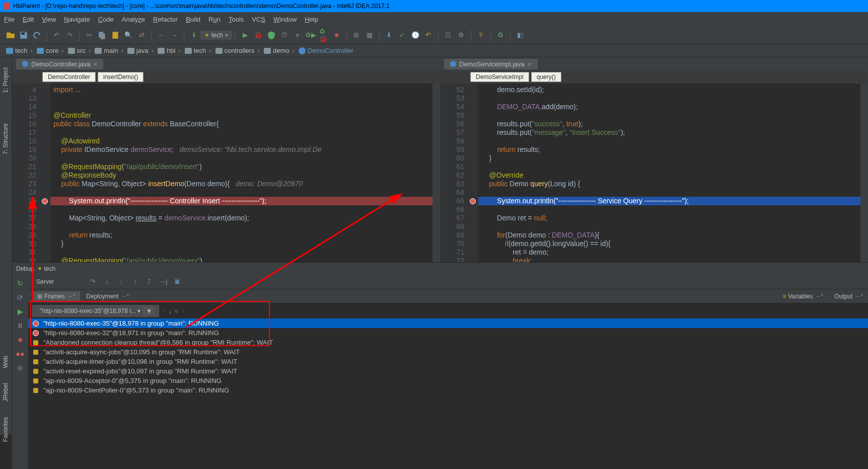 This screenshot has width=868, height=469. What do you see at coordinates (216, 35) in the screenshot?
I see `run-config-dropdown: ✦ tech ▾` at bounding box center [216, 35].